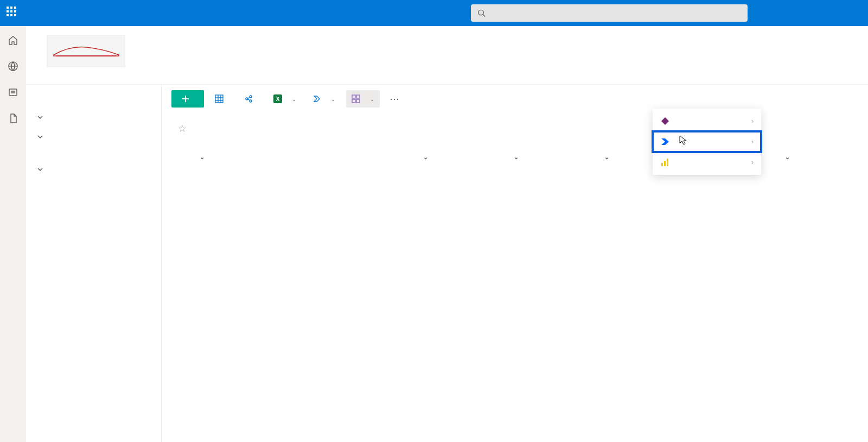  What do you see at coordinates (665, 121) in the screenshot?
I see `power-apps-icon` at bounding box center [665, 121].